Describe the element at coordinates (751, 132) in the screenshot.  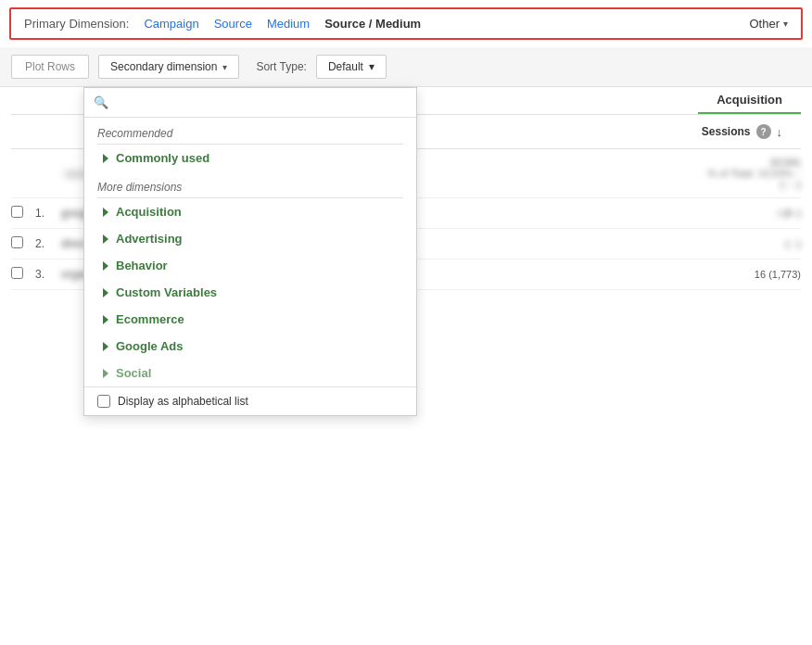
I see `sessions-col-header: Sessions ? ↓` at that location.